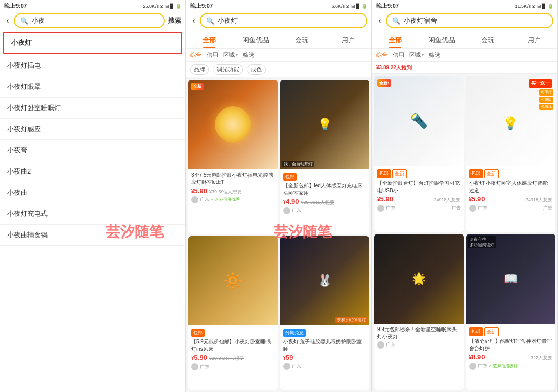  I want to click on list-item: 小夜曲辅食锅, so click(93, 236).